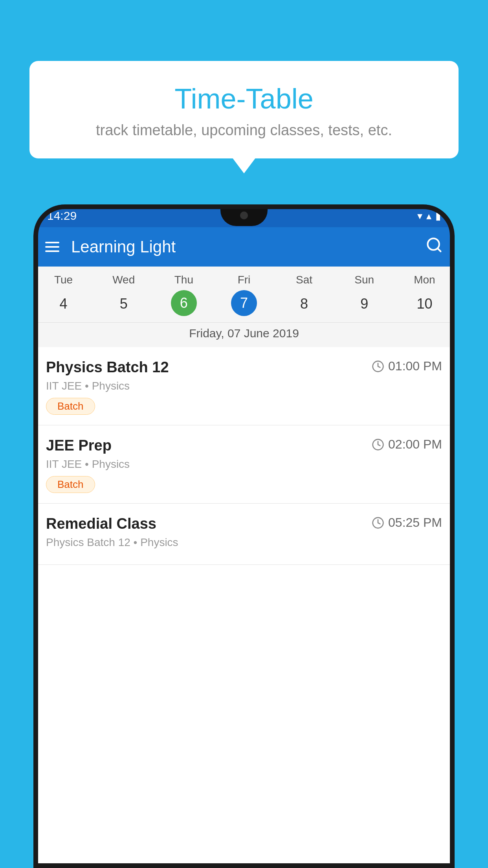 The width and height of the screenshot is (488, 868). Describe the element at coordinates (304, 280) in the screenshot. I see `day-header-sat: Sat` at that location.